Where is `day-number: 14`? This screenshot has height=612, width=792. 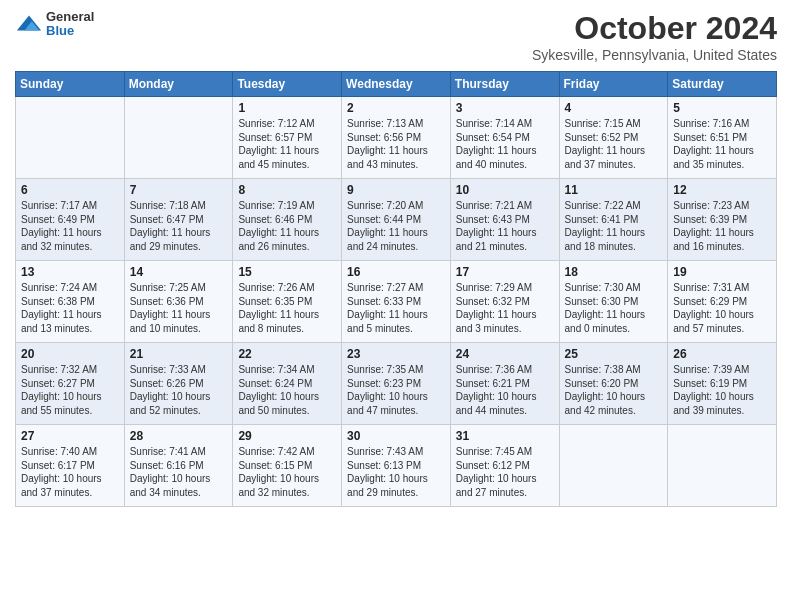 day-number: 14 is located at coordinates (179, 272).